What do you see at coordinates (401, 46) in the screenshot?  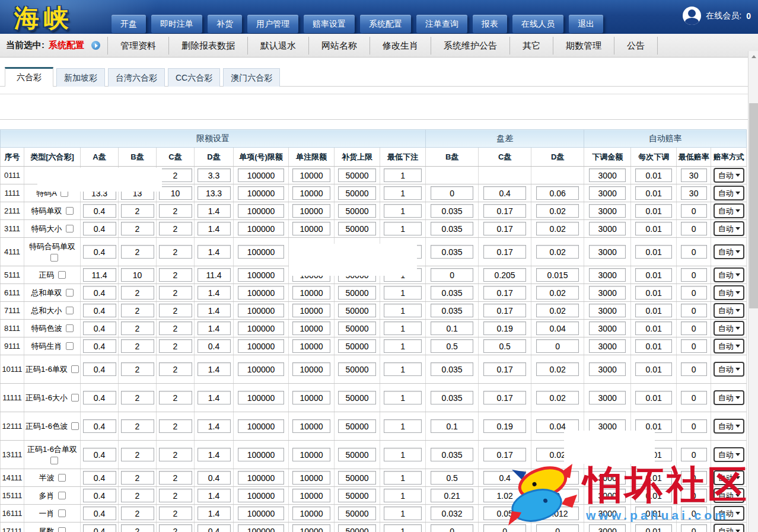 I see `submenu-item: 修改生肖` at bounding box center [401, 46].